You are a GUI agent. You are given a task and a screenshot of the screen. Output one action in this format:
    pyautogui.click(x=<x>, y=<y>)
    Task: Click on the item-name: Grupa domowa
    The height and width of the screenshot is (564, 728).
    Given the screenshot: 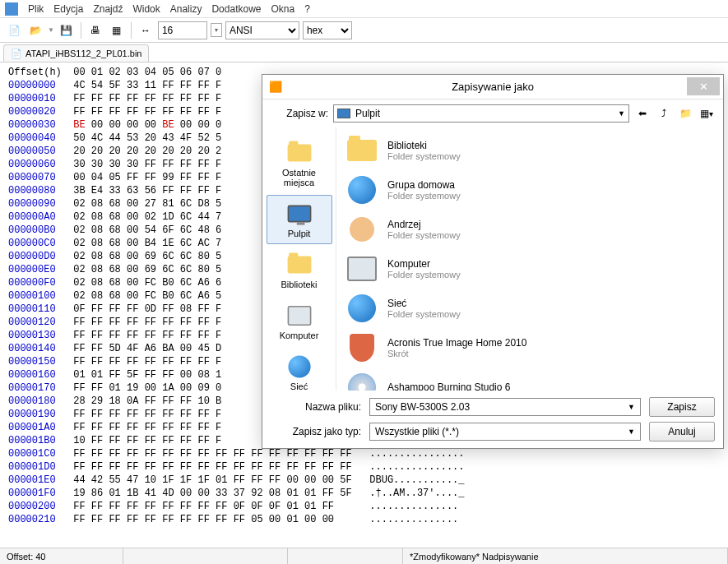 What is the action you would take?
    pyautogui.click(x=424, y=185)
    